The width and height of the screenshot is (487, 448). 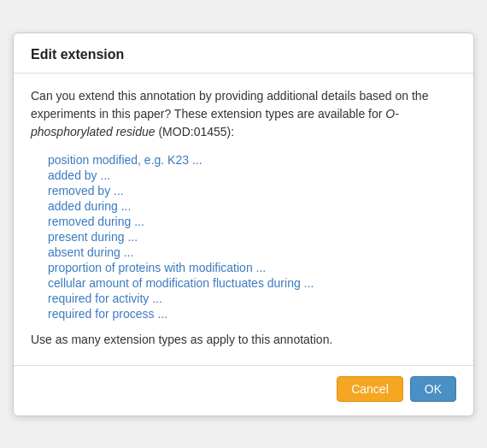 I want to click on extension-link-position-modified: position modified, e.g. K23 ..., so click(x=125, y=160).